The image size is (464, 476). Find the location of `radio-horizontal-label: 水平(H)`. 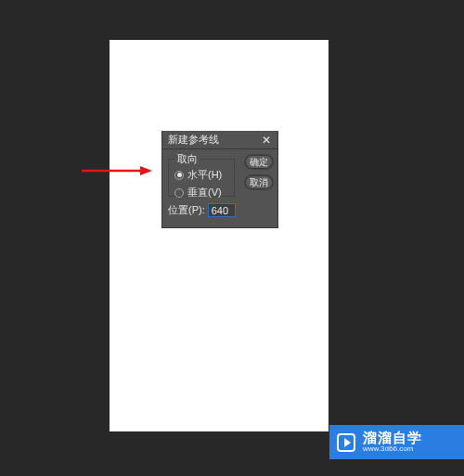

radio-horizontal-label: 水平(H) is located at coordinates (204, 174).